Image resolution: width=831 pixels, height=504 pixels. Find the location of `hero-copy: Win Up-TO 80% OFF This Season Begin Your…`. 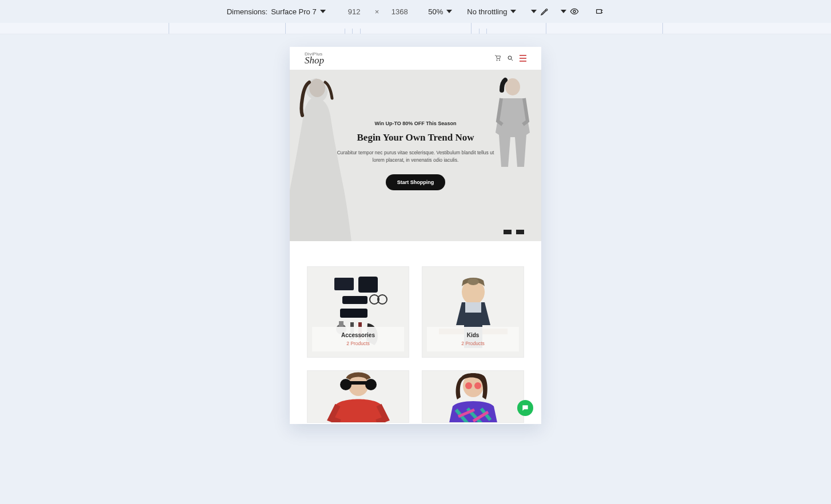

hero-copy: Win Up-TO 80% OFF This Season Begin Your… is located at coordinates (416, 155).